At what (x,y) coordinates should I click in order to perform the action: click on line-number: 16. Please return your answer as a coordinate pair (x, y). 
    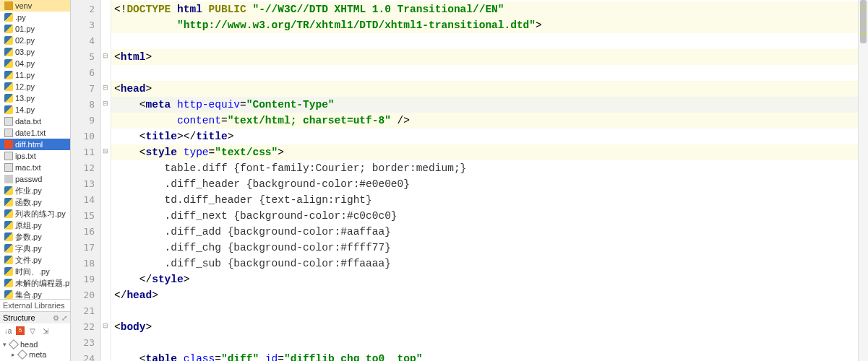
    Looking at the image, I should click on (85, 232).